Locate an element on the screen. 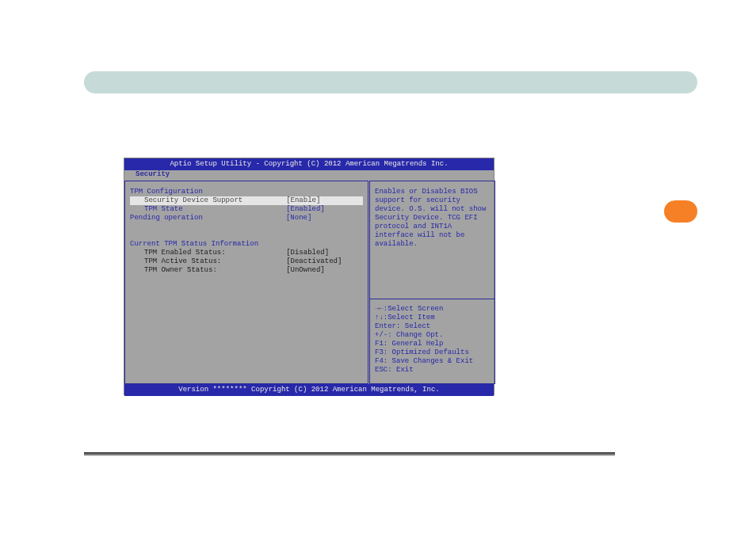 The image size is (756, 533). row-pending-operation: Pending operation [None] is located at coordinates (246, 219).